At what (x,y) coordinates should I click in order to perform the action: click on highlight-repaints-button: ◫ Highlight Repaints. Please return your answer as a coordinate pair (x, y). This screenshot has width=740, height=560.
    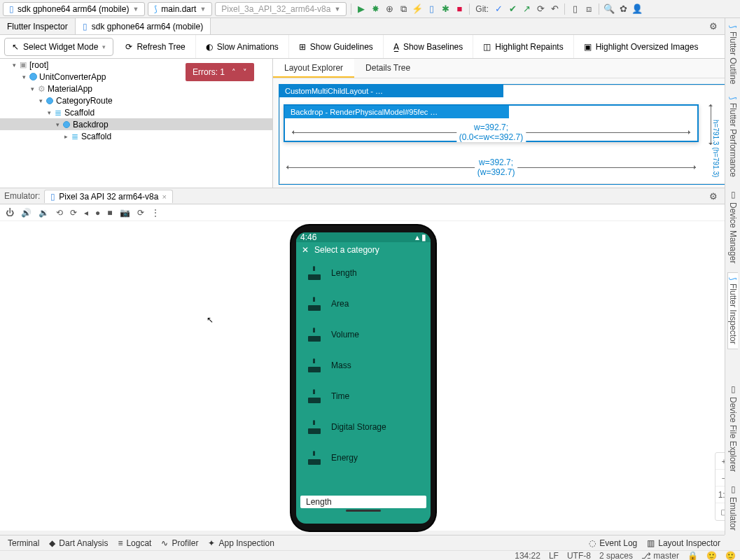
    Looking at the image, I should click on (524, 46).